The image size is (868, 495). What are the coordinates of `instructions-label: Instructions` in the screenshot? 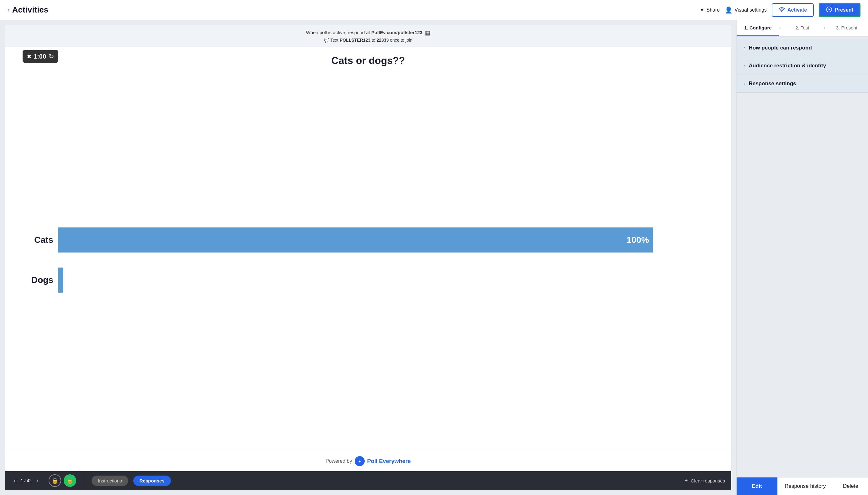 It's located at (110, 481).